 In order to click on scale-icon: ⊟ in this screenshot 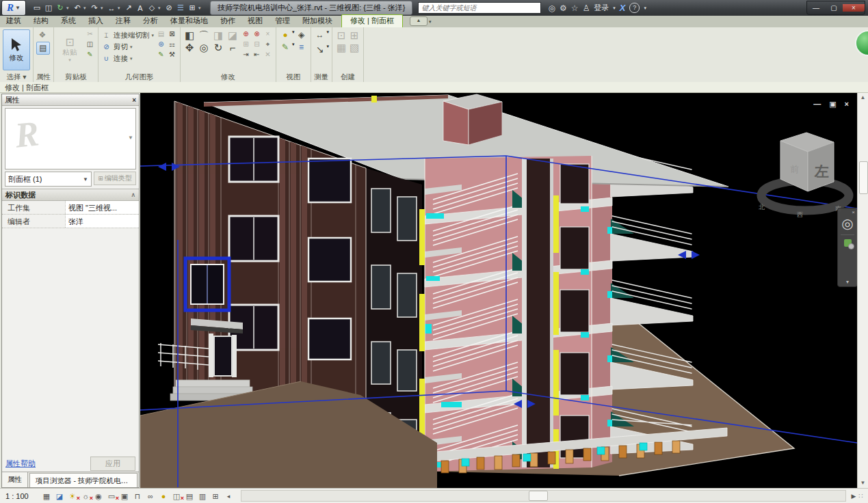, I will do `click(257, 44)`.